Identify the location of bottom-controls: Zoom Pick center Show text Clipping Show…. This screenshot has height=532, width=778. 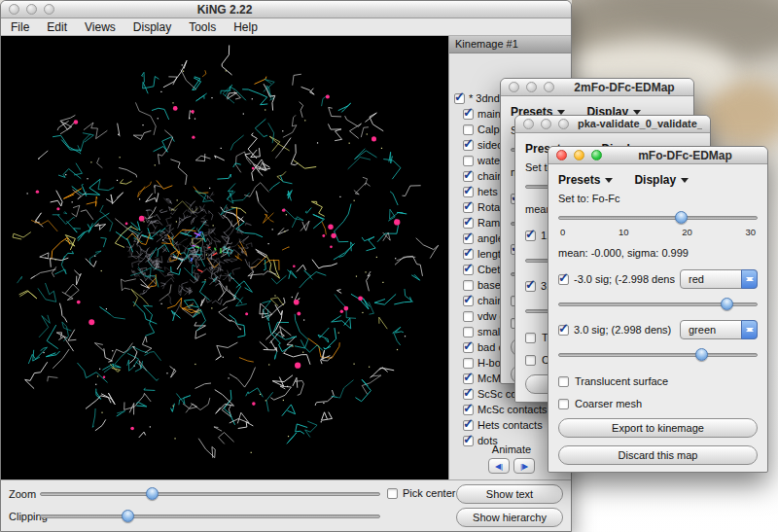
(286, 506).